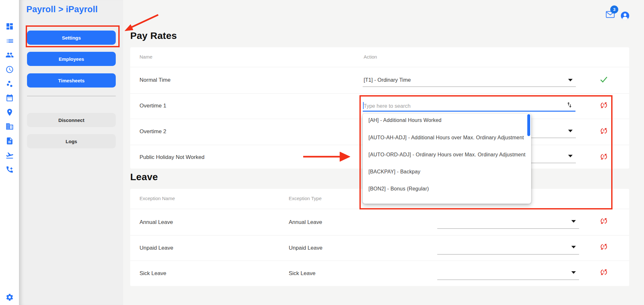  Describe the element at coordinates (405, 121) in the screenshot. I see `dropdown-option: [AH] - Additional Hours Worked` at that location.